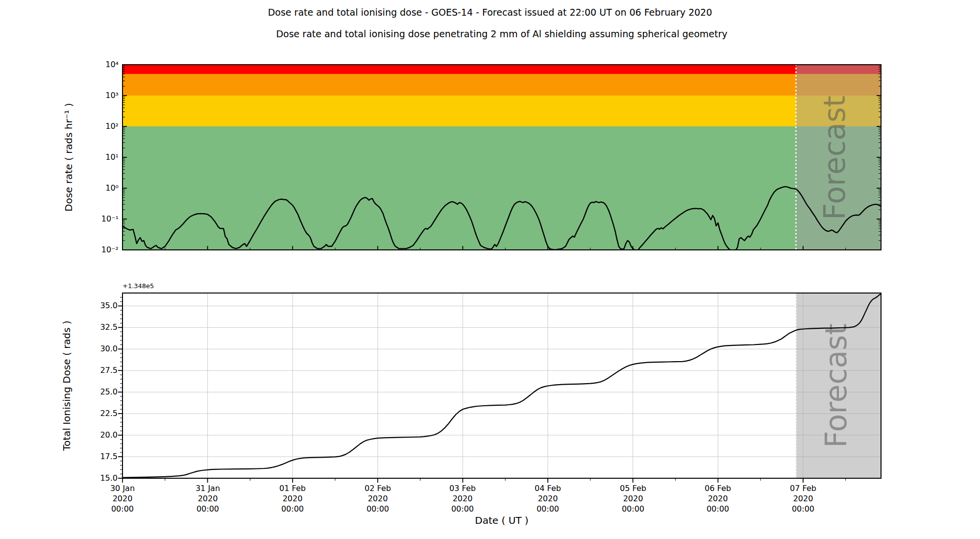 The height and width of the screenshot is (539, 980). What do you see at coordinates (463, 499) in the screenshot?
I see `x-tick-label: 03 Feb 2020 00:00` at bounding box center [463, 499].